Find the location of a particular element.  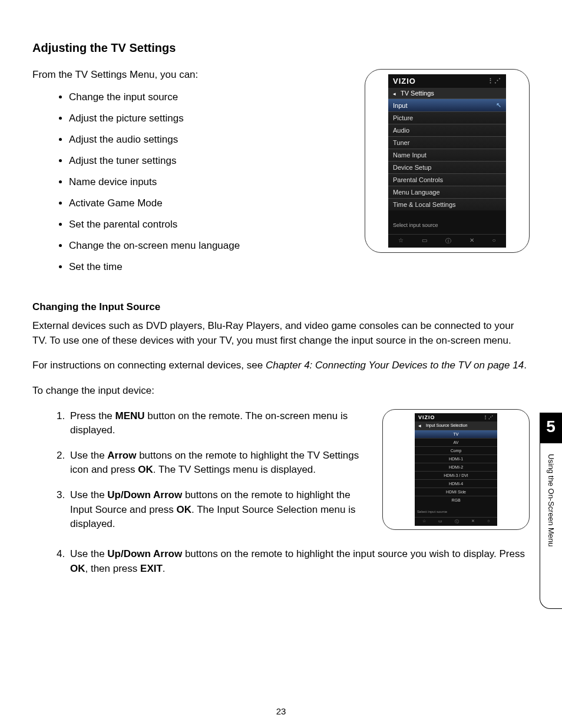

menu-item: Device Setup is located at coordinates (447, 167).